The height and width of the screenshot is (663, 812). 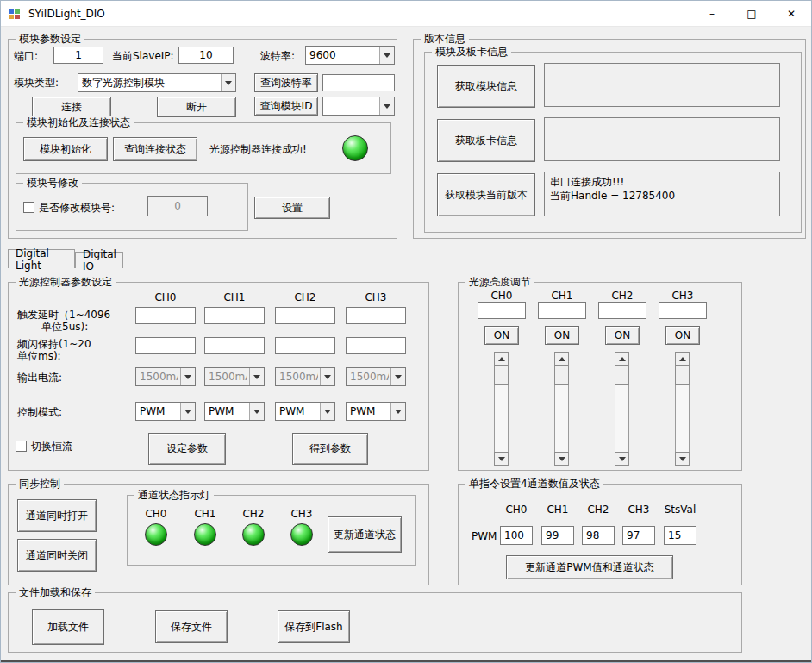 I want to click on brightness-scrollbar-ch0, so click(x=502, y=409).